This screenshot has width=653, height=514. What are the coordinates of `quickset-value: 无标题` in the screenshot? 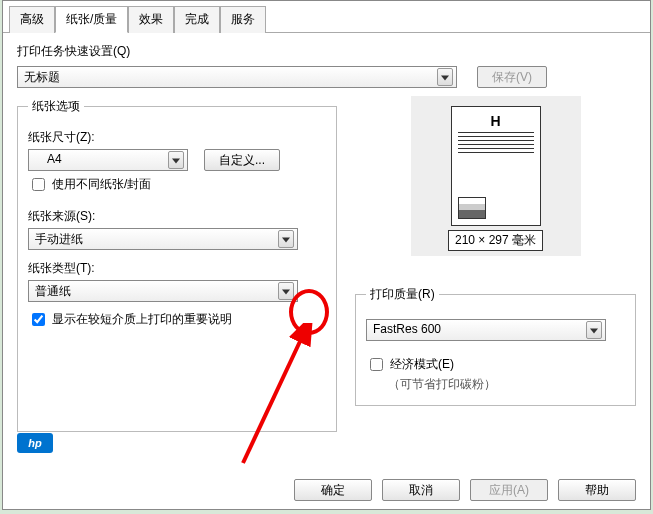 It's located at (237, 77).